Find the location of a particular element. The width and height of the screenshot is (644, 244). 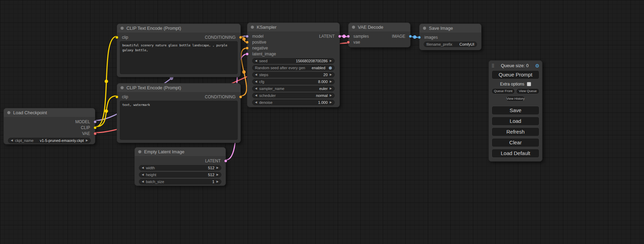

widget-label: sampler_name is located at coordinates (272, 89).